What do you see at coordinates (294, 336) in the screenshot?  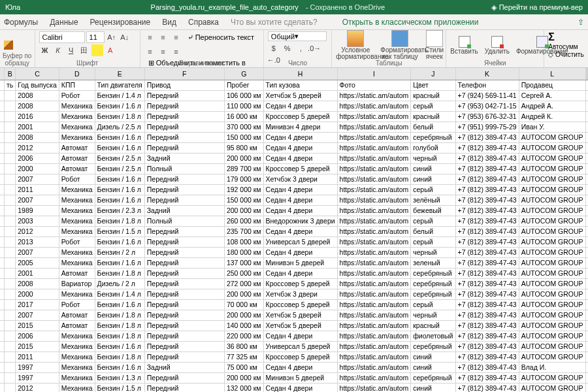 I see `table-row: 2006МеханикаБензин / 1.8 лПередний220 00…` at bounding box center [294, 336].